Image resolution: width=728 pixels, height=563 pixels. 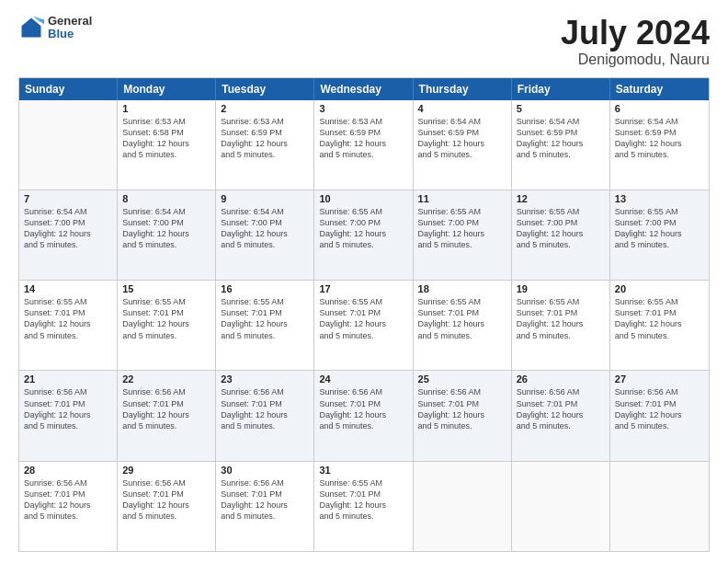 What do you see at coordinates (561, 145) in the screenshot?
I see `calendar-cell: 5Sunrise: 6:54 AMSunset: 6:59 PMDaylight…` at bounding box center [561, 145].